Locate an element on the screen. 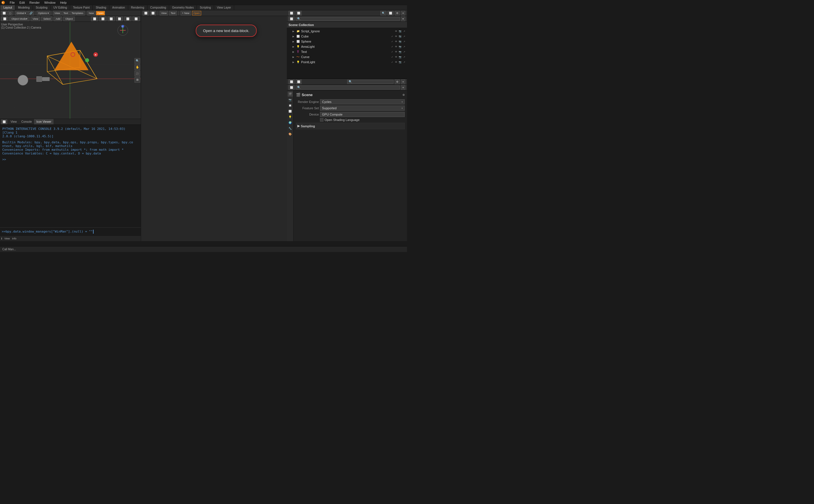 The width and height of the screenshot is (814, 504). device-value: GPU Compute is located at coordinates (362, 115).